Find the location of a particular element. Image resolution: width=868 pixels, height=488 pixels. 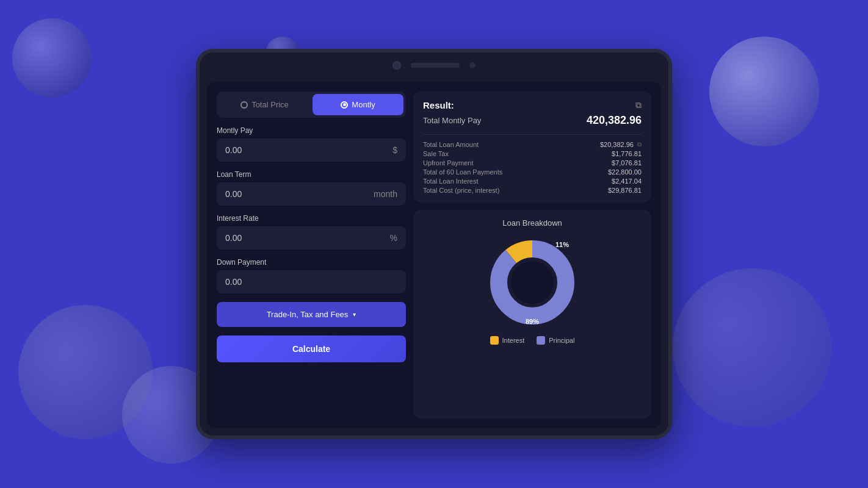

donut-svg is located at coordinates (532, 282).